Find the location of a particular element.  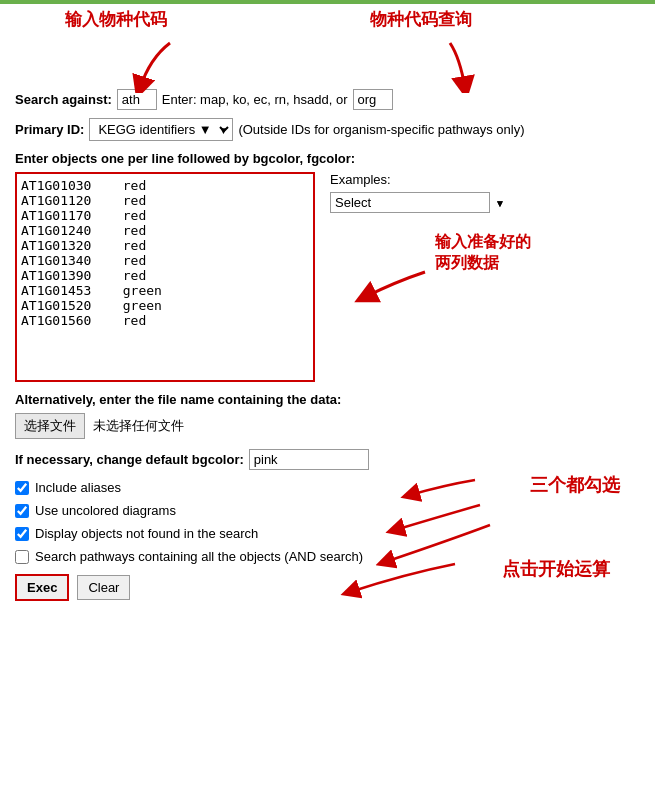

checkbox-uncolored is located at coordinates (22, 511).